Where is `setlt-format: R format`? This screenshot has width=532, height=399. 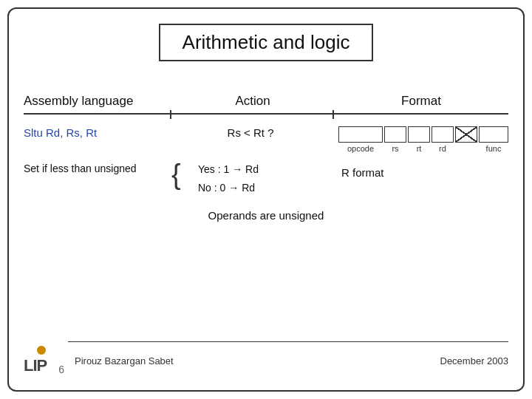
setlt-format: R format is located at coordinates (421, 170).